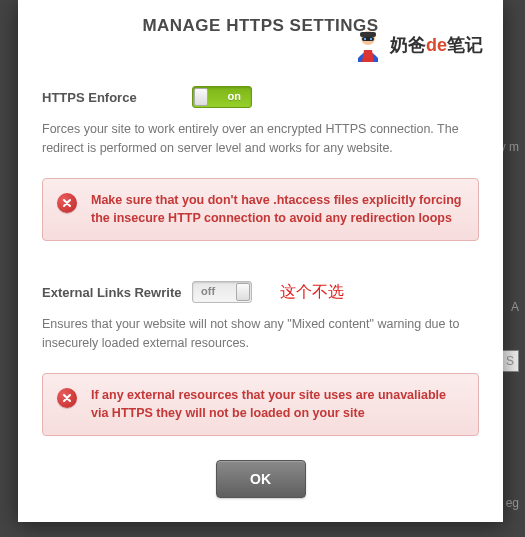 This screenshot has width=525, height=537. I want to click on watermark-text-prefix: 奶爸, so click(408, 45).